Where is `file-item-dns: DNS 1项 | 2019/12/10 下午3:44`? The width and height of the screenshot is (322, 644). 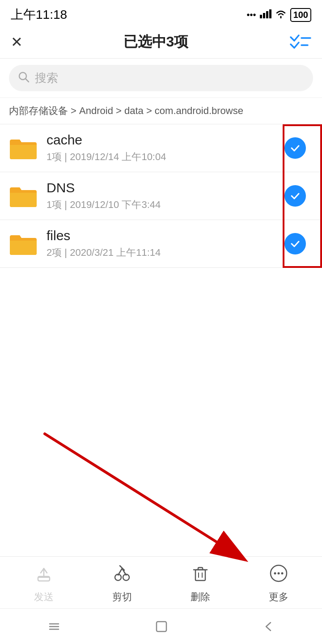 file-item-dns: DNS 1项 | 2019/12/10 下午3:44 is located at coordinates (161, 196).